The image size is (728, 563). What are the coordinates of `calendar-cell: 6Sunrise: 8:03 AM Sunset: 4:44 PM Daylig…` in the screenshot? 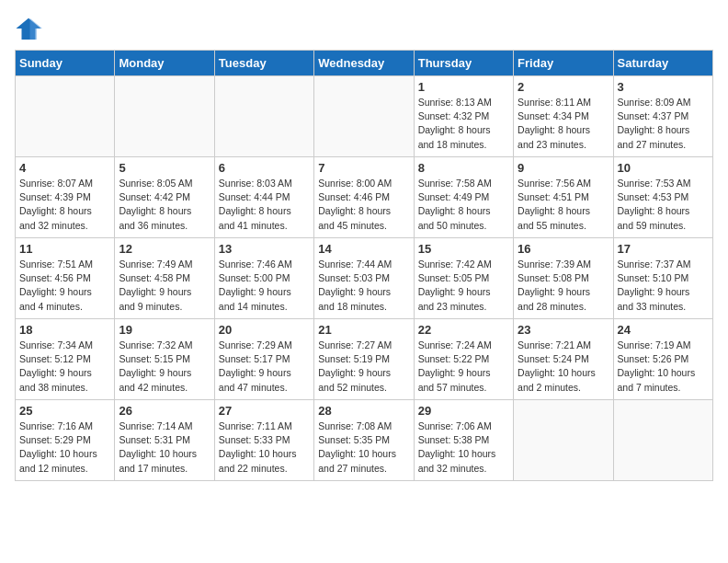 It's located at (264, 198).